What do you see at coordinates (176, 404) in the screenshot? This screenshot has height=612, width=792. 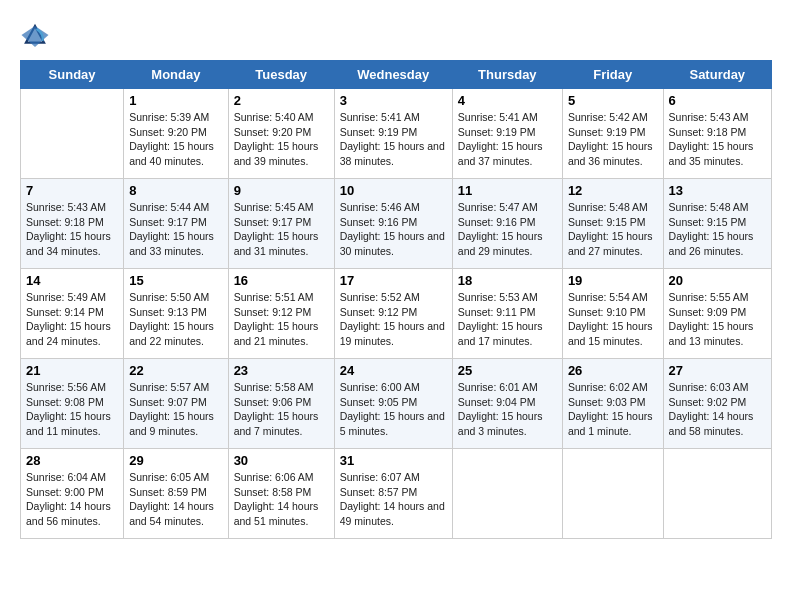 I see `calendar-cell: 22Sunrise: 5:57 AMSunset: 9:07 PMDayligh…` at bounding box center [176, 404].